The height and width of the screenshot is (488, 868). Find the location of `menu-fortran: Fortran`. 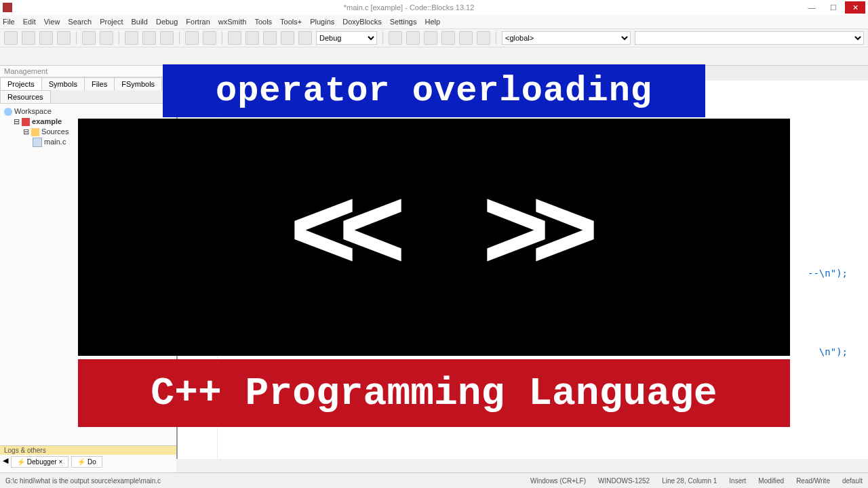

menu-fortran: Fortran is located at coordinates (198, 22).